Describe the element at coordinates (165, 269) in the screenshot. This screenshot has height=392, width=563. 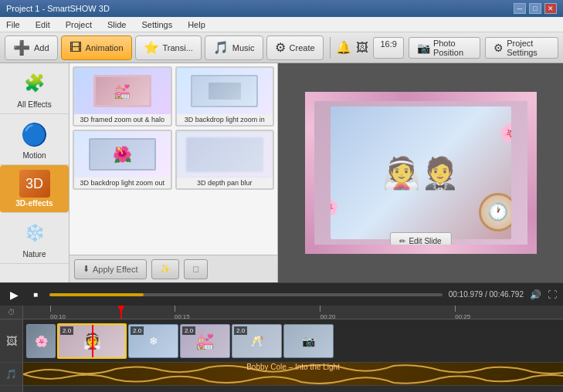
I see `sparkle-icon: ✨` at that location.